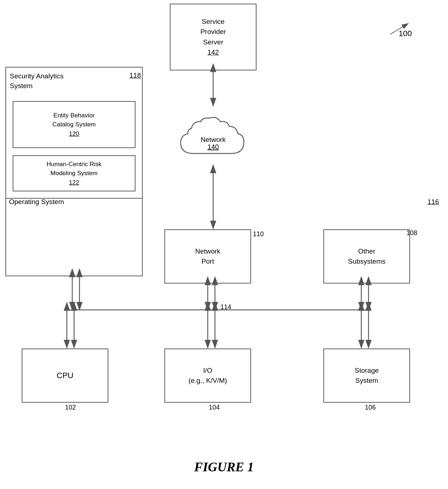 The height and width of the screenshot is (489, 448). What do you see at coordinates (213, 37) in the screenshot?
I see `service-provider-text: ServiceProviderServer142` at bounding box center [213, 37].